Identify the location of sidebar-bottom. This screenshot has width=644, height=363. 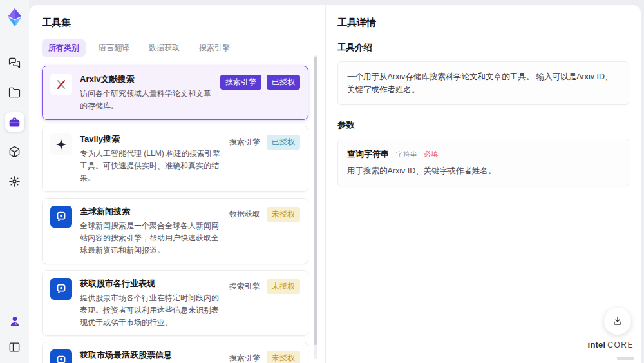
(15, 334).